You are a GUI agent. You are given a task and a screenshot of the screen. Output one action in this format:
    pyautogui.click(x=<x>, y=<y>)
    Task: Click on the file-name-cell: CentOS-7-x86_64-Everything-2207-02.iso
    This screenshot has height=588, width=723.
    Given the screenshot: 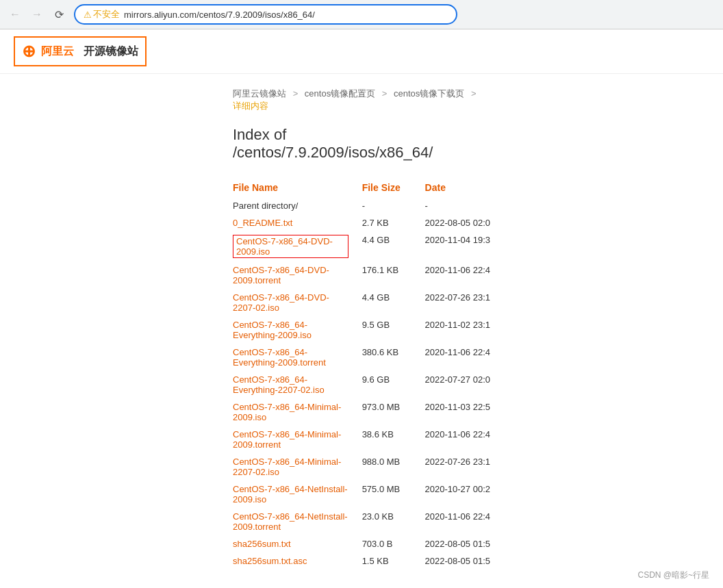 What is the action you would take?
    pyautogui.click(x=290, y=385)
    